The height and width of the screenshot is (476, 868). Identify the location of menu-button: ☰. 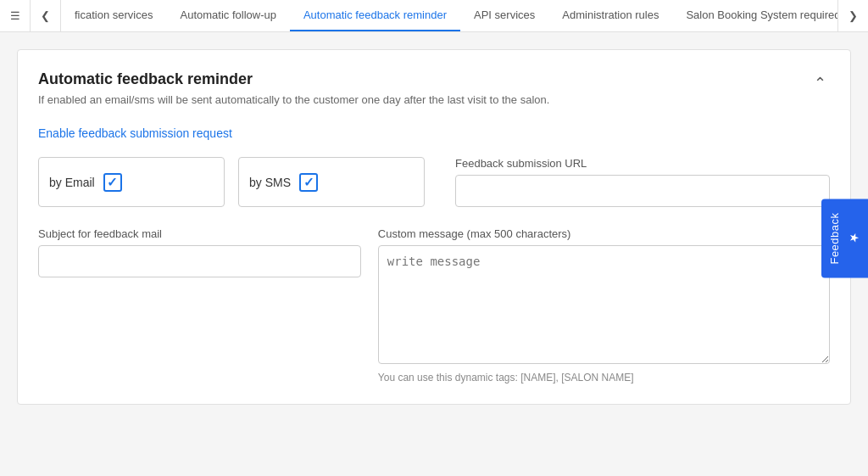
(15, 16).